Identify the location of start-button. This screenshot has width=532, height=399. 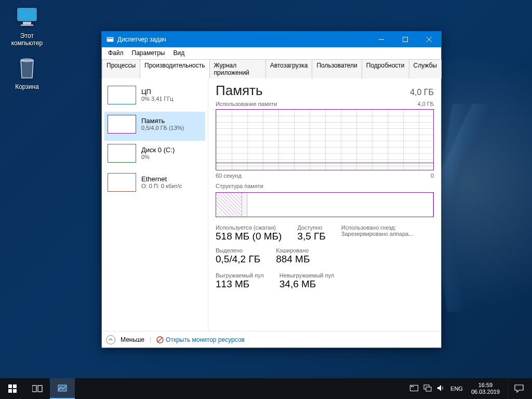
(12, 389).